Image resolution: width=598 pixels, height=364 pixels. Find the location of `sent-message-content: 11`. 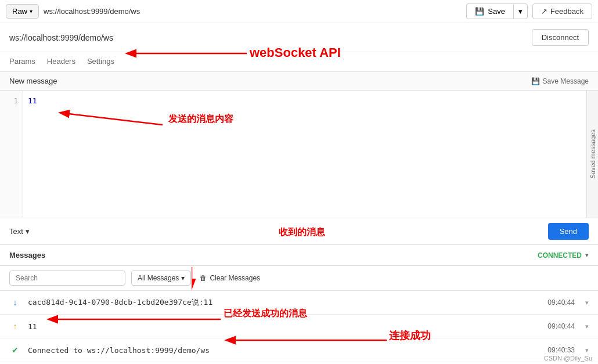

sent-message-content: 11 is located at coordinates (284, 326).